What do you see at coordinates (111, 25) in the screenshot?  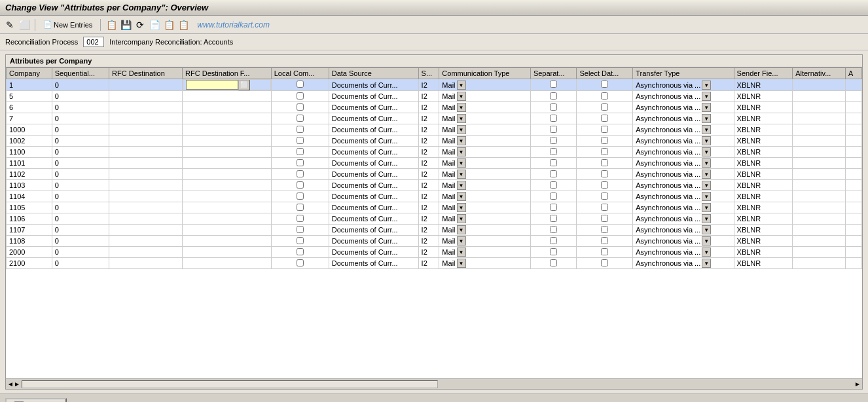 I see `toolbar-icon-1: 📋` at bounding box center [111, 25].